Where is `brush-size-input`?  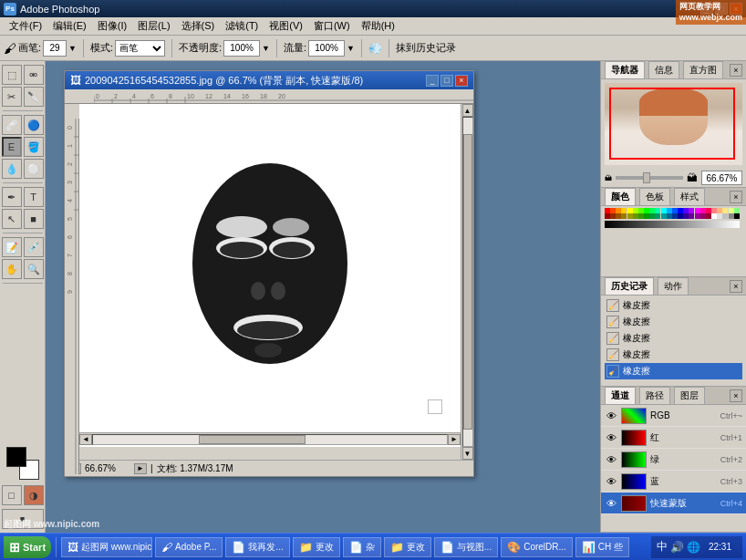
brush-size-input is located at coordinates (55, 48).